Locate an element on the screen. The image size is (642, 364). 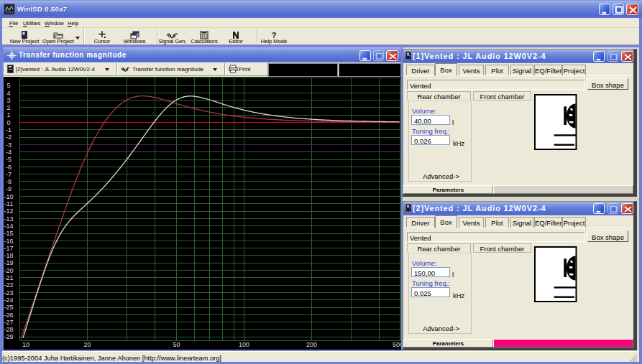
svg-text: -12 is located at coordinates (9, 211).